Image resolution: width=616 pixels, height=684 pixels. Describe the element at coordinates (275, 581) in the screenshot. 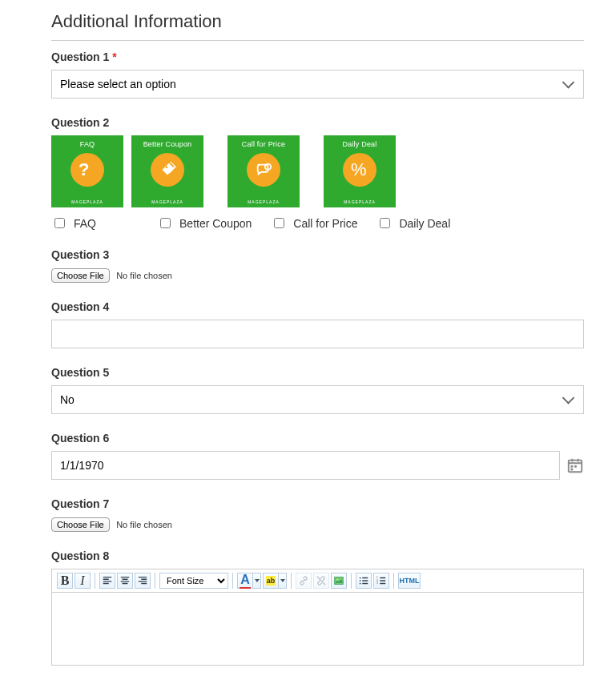

I see `bg-color-group: ab` at that location.